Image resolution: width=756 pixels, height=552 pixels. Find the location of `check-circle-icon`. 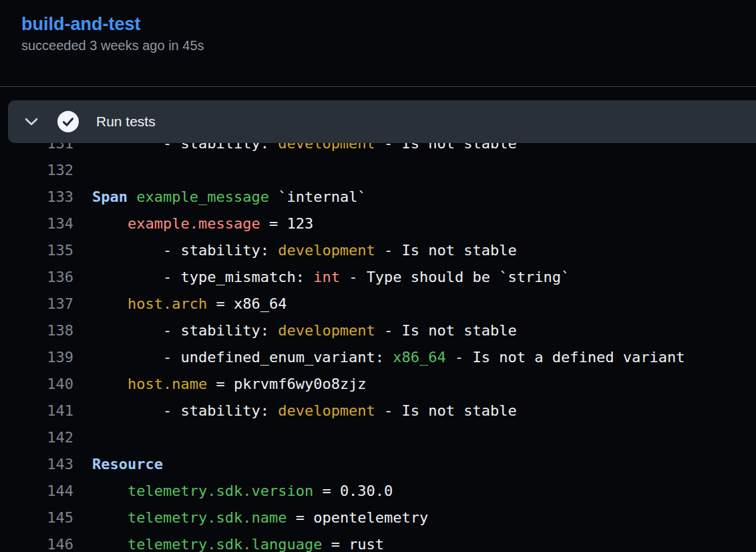

check-circle-icon is located at coordinates (68, 122).